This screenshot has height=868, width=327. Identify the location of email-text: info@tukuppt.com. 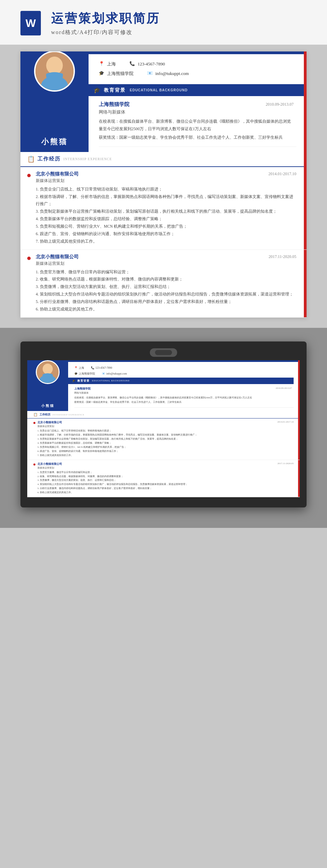
(172, 74).